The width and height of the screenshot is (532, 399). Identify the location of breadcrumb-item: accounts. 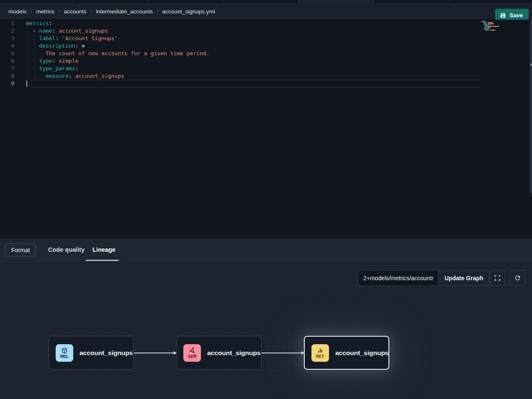
(75, 12).